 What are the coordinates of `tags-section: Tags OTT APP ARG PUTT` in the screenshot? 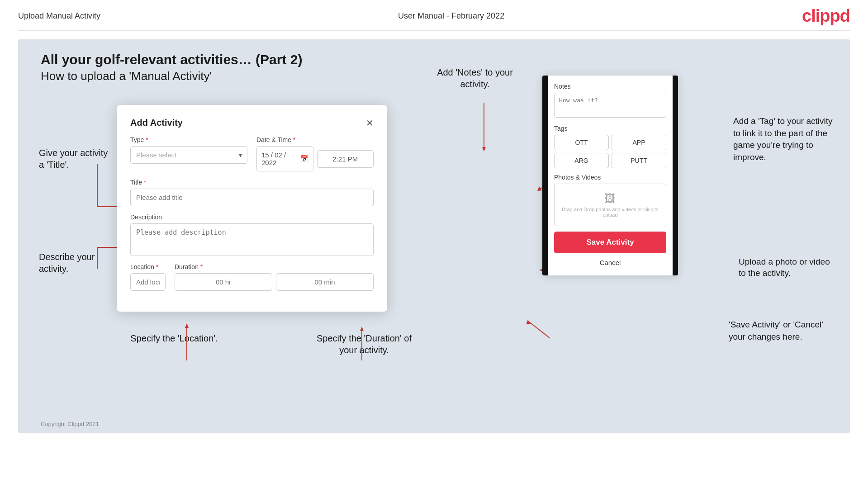 It's located at (610, 147).